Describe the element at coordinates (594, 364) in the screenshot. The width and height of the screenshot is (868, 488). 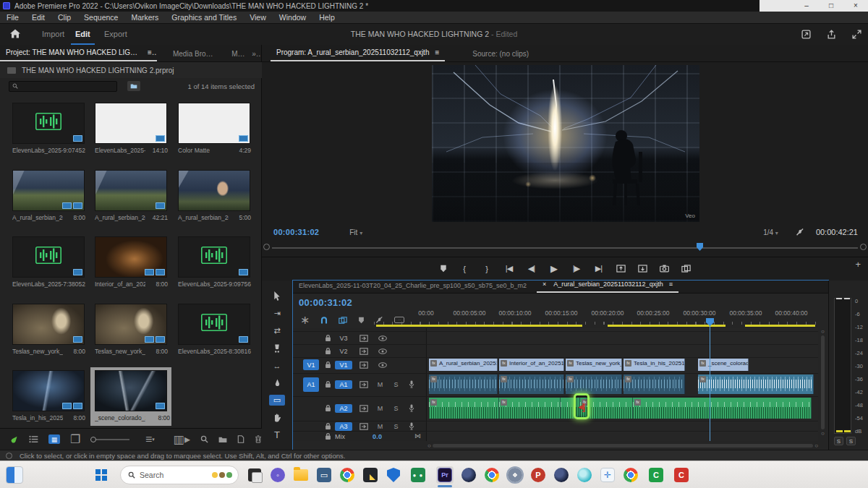
I see `video-clip: fxTeslas_new_york_2025` at that location.